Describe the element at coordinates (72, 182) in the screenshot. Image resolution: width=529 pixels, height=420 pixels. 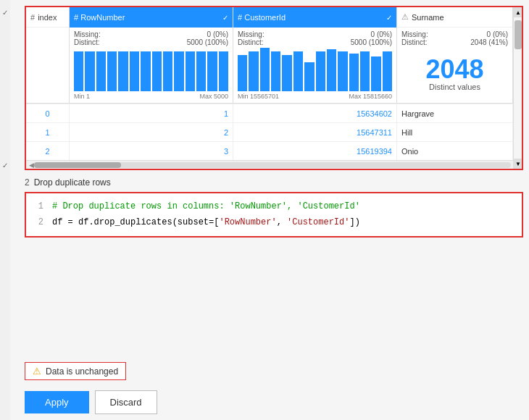
I see `step-label: Drop duplicate rows` at that location.